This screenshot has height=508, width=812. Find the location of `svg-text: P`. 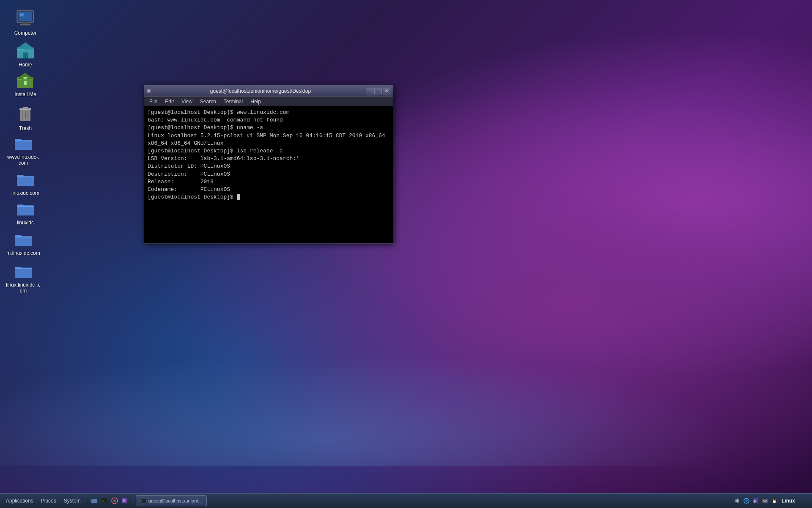

svg-text: P is located at coordinates (755, 501).